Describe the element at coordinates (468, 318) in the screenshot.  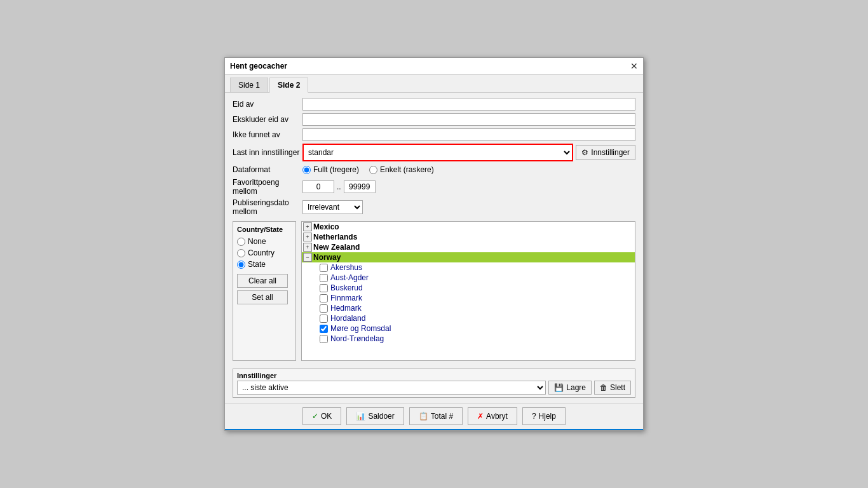
I see `tree-child-hordaland: Hordaland` at that location.